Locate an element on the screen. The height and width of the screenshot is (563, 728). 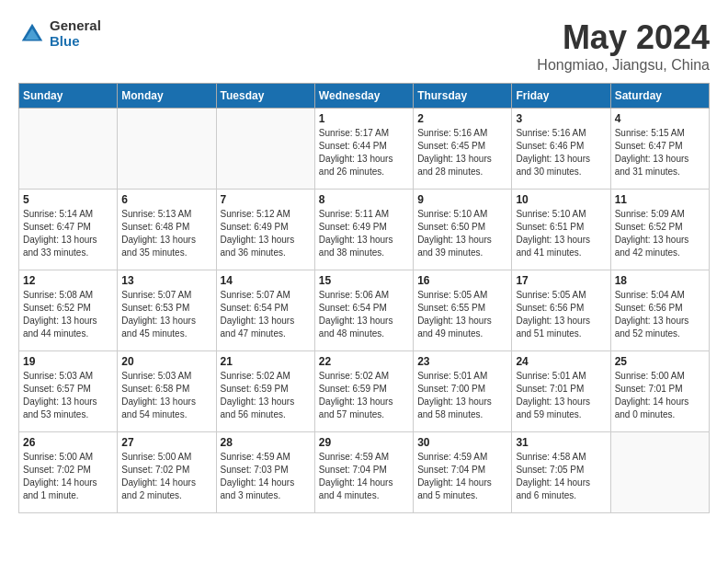
day-detail: Sunrise: 4:59 AM Sunset: 7:03 PM Dayligh… is located at coordinates (266, 477).